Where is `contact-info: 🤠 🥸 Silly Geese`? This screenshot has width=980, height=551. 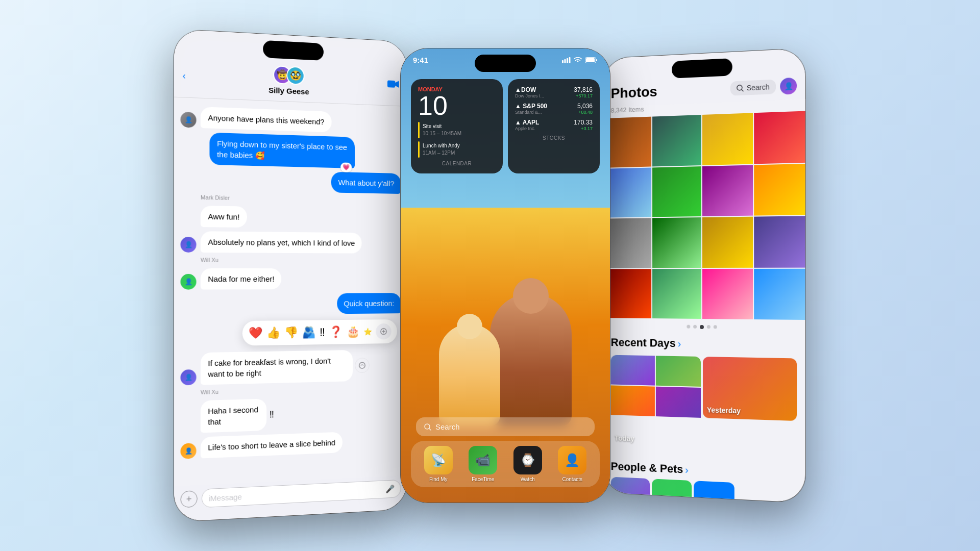 contact-info: 🤠 🥸 Silly Geese is located at coordinates (289, 81).